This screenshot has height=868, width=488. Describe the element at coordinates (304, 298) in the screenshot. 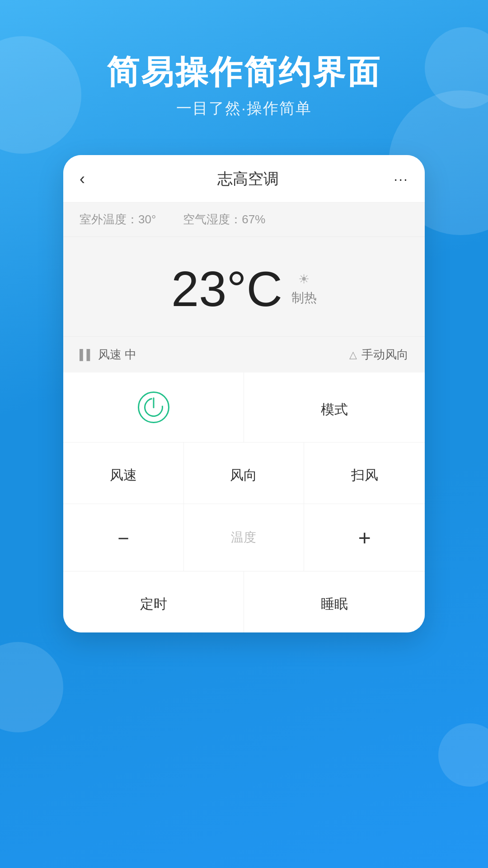

I see `mode-label: 制热` at that location.